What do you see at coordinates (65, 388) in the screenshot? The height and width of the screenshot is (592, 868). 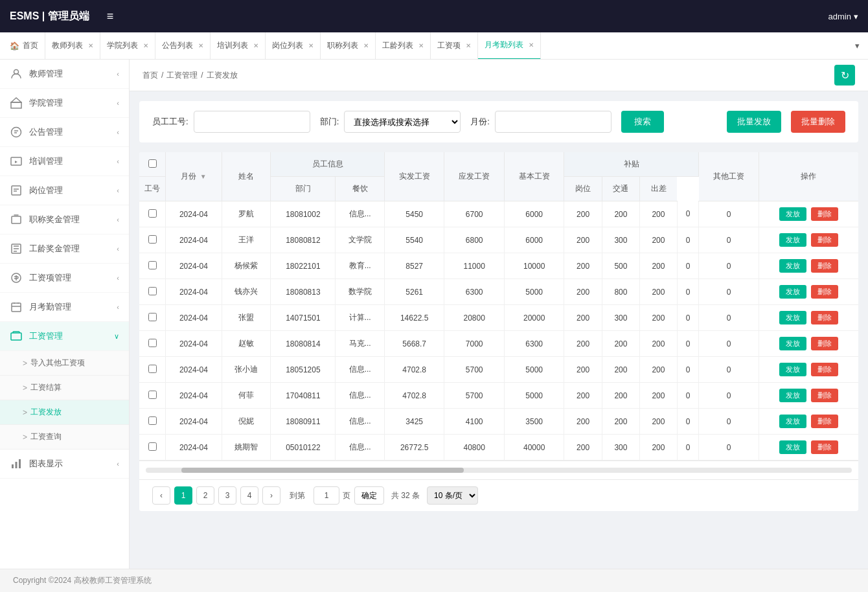 I see `sidebar-item-salary-calc: 工资结算` at bounding box center [65, 388].